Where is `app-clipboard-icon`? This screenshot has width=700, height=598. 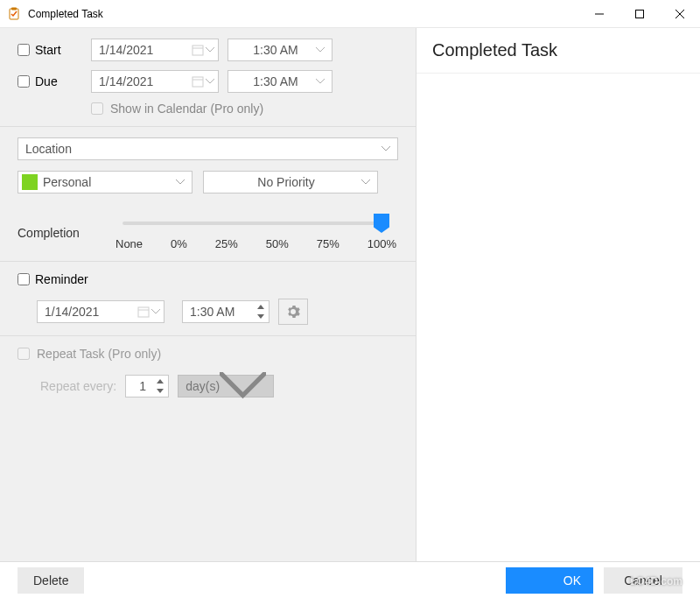
app-clipboard-icon is located at coordinates (14, 14).